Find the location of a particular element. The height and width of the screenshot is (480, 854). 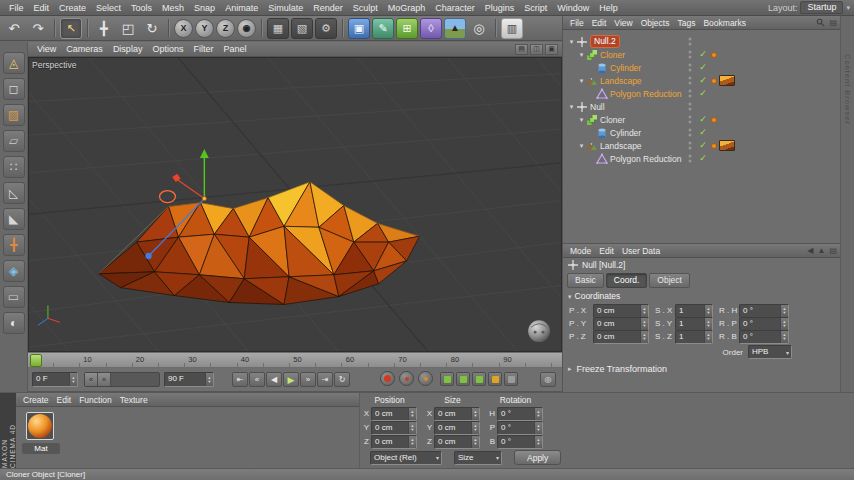

current-frame-marker is located at coordinates (36, 360).